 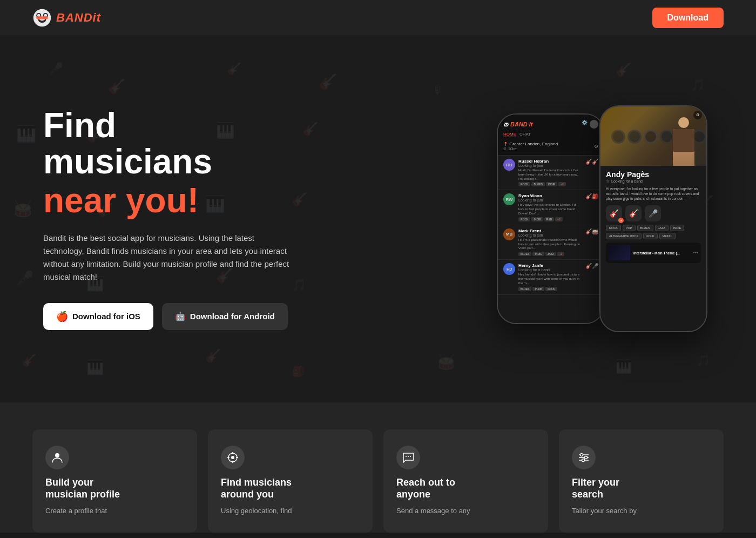 What do you see at coordinates (653, 174) in the screenshot?
I see `profile-name: Andy Pagès` at bounding box center [653, 174].